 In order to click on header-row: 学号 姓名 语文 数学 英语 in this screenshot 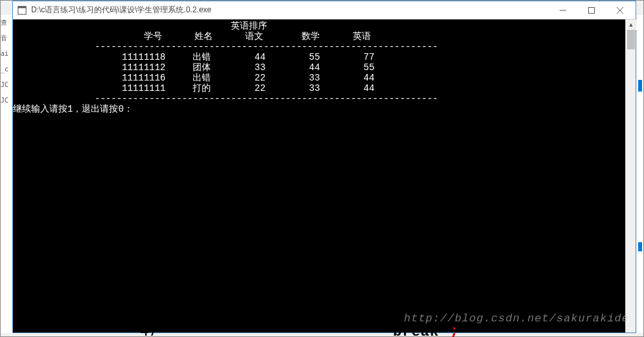, I will do `click(319, 36)`.